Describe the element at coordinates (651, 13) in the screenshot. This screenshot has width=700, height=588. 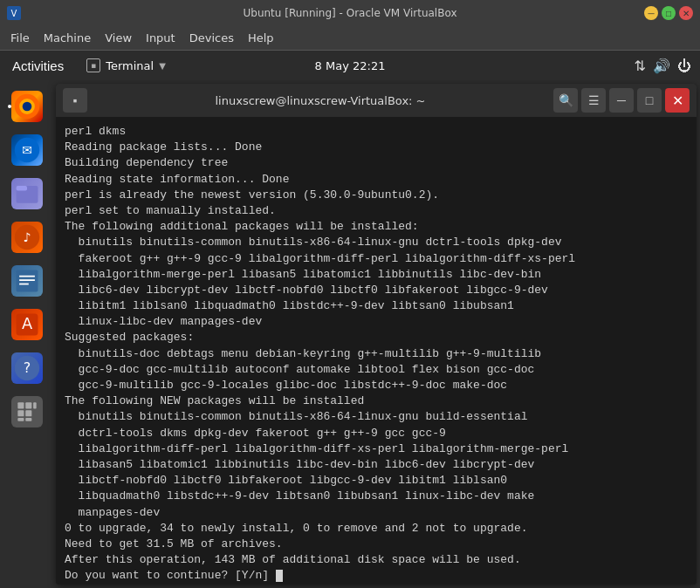
I see `minimize-button: ─` at that location.